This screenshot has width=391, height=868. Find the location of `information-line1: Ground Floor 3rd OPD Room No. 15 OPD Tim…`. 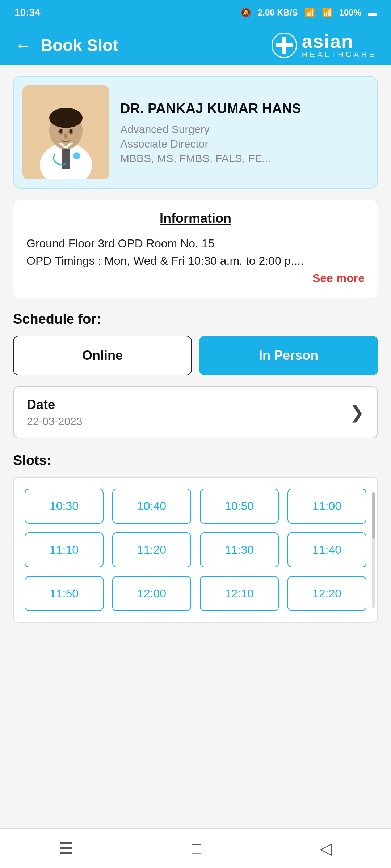

information-line1: Ground Floor 3rd OPD Room No. 15 OPD Tim… is located at coordinates (196, 252).